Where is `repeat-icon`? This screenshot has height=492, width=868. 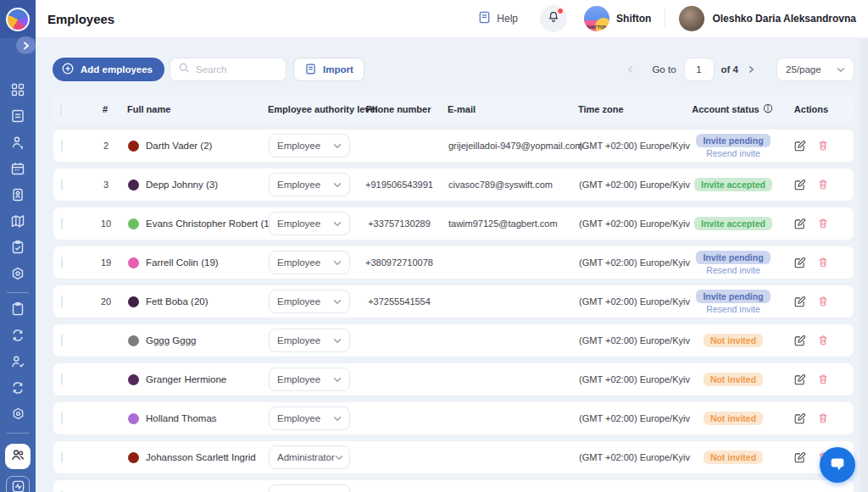 repeat-icon is located at coordinates (18, 337).